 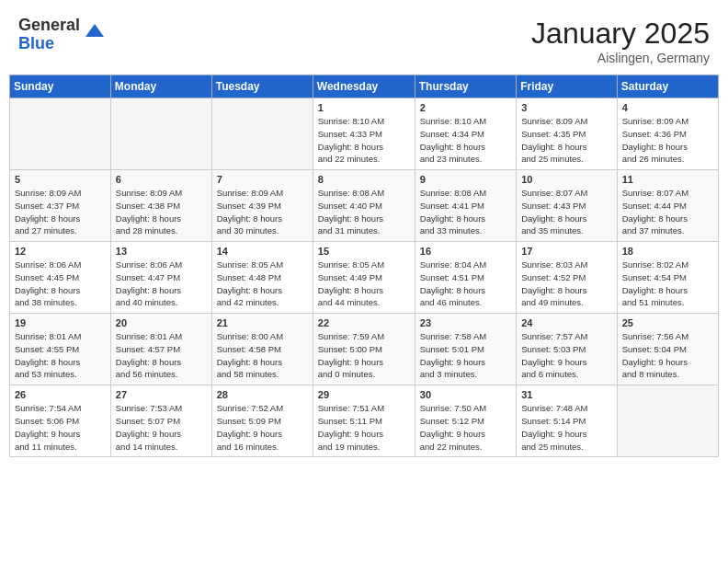 What do you see at coordinates (50, 26) in the screenshot?
I see `logo-general-text: General` at bounding box center [50, 26].